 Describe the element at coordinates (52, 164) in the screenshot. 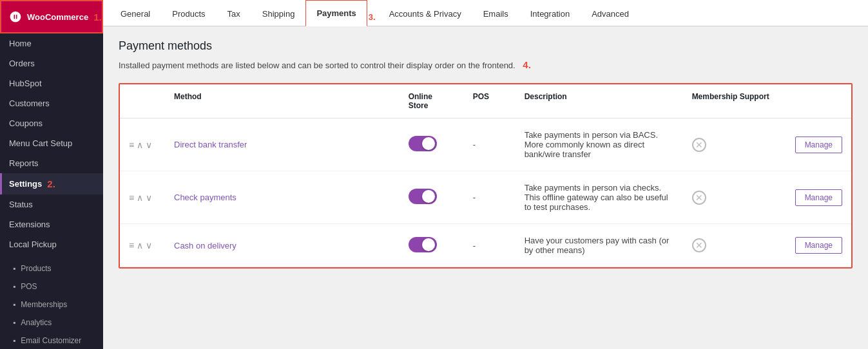

I see `sidebar-item-reports: Reports` at that location.